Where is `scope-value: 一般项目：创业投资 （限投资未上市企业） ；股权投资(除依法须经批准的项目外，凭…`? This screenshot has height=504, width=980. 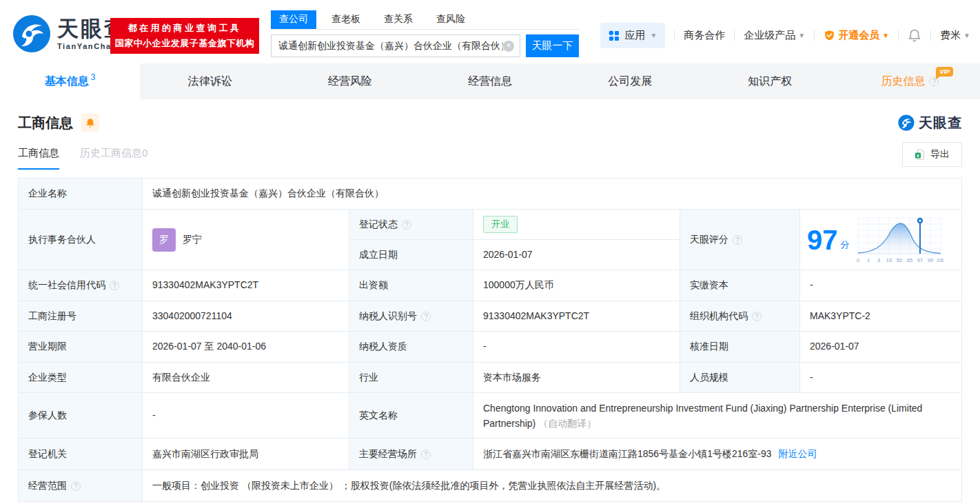 scope-value: 一般项目：创业投资 （限投资未上市企业） ；股权投资(除依法须经批准的项目外，凭… is located at coordinates (552, 485).